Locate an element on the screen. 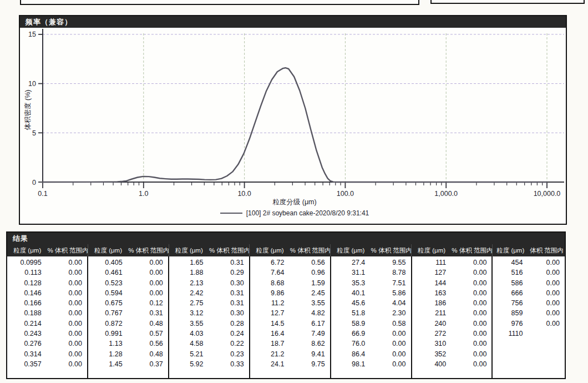  results-col-group: 4540.005160.005860.006660.007560.008590.… is located at coordinates (529, 318).